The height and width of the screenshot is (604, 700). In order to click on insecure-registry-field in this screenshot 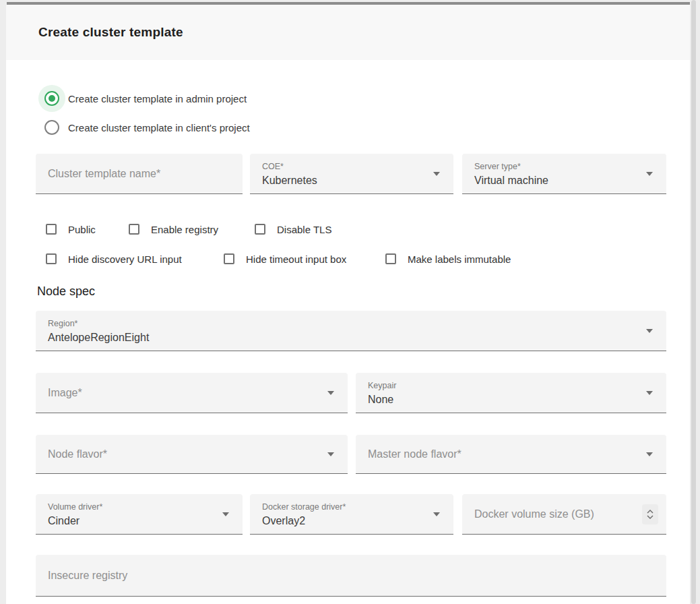, I will do `click(351, 576)`.